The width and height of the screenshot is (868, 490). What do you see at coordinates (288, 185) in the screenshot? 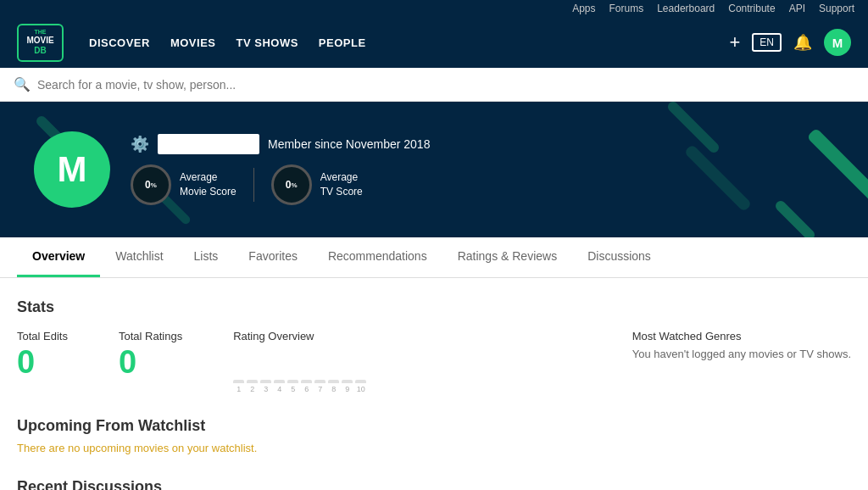
I see `tv-score-value: 0` at bounding box center [288, 185].